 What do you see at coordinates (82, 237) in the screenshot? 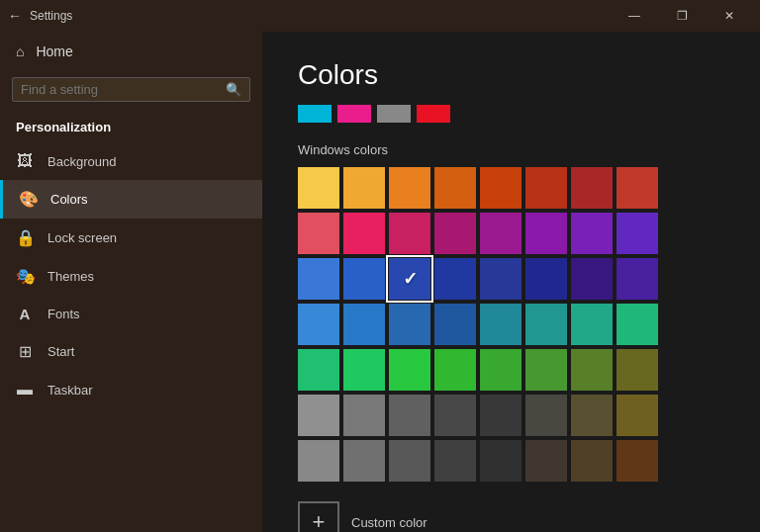
I see `sidebar-item-label: Lock screen` at bounding box center [82, 237].